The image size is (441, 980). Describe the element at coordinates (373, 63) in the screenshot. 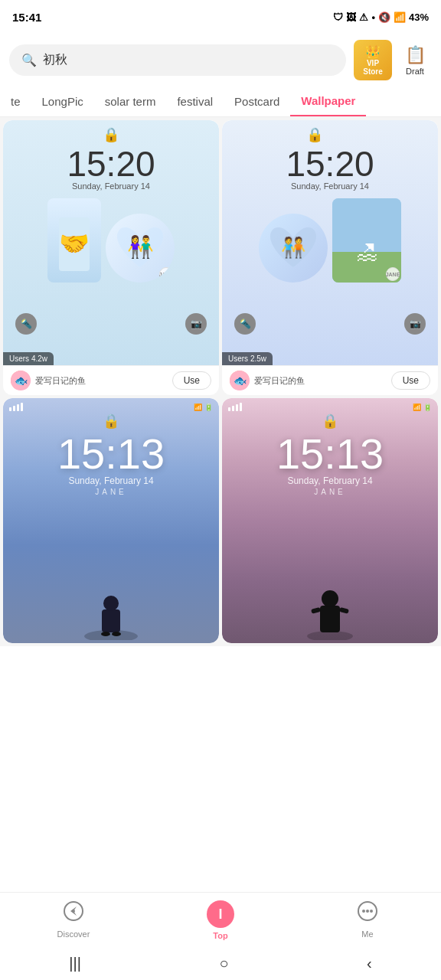

I see `vip-label: VIP` at that location.